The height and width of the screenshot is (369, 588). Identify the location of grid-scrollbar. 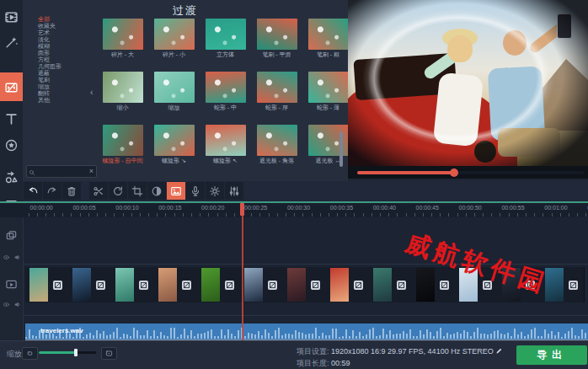
(341, 149).